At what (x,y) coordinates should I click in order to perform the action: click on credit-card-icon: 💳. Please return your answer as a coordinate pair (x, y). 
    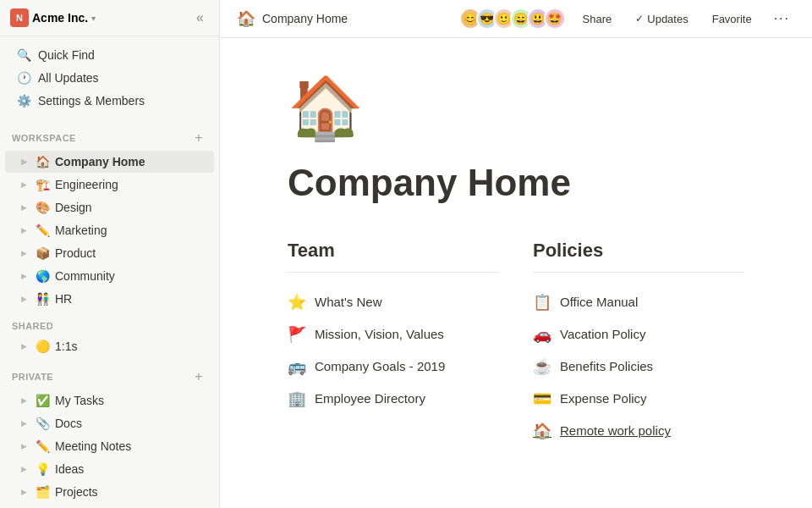
    Looking at the image, I should click on (542, 399).